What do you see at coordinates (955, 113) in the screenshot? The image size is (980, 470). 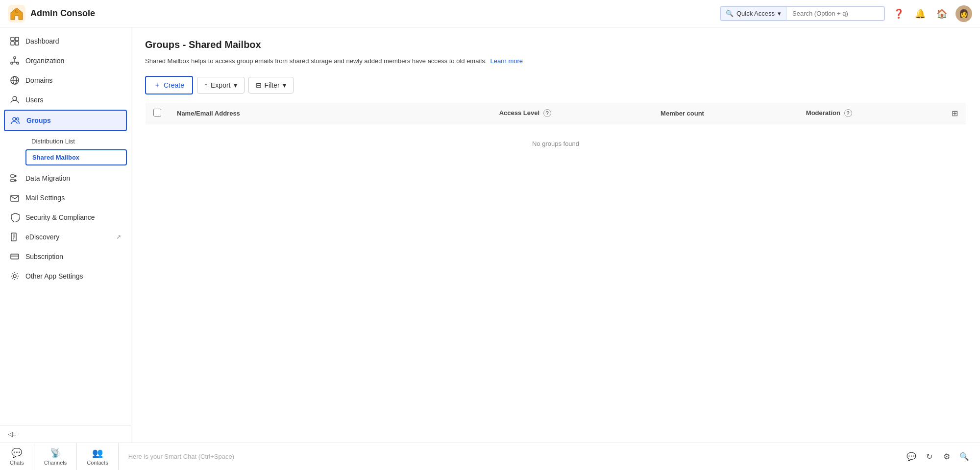 I see `table-col-settings: ⊞` at bounding box center [955, 113].